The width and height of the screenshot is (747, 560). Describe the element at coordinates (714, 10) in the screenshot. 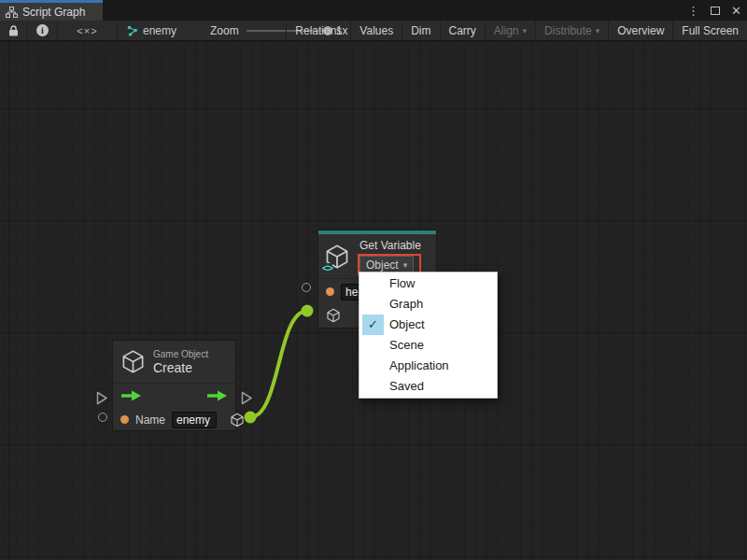

I see `window-controls: ⋮ ✕` at that location.